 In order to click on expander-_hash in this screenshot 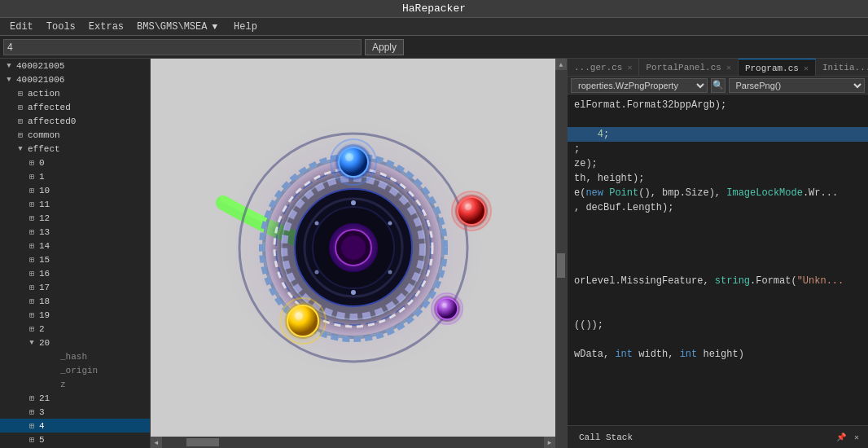, I will do `click(43, 357)`.